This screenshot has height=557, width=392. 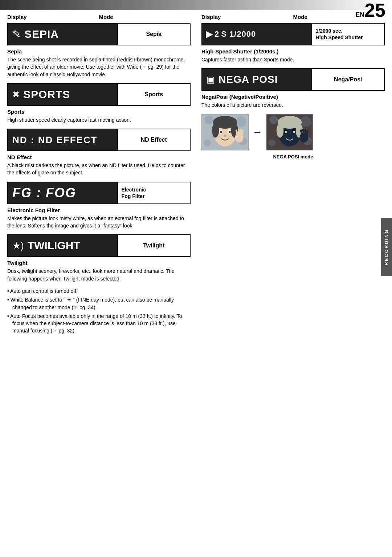 I want to click on hss-mode-label: 1/2000 sec. High Speed Shutter, so click(x=348, y=34).